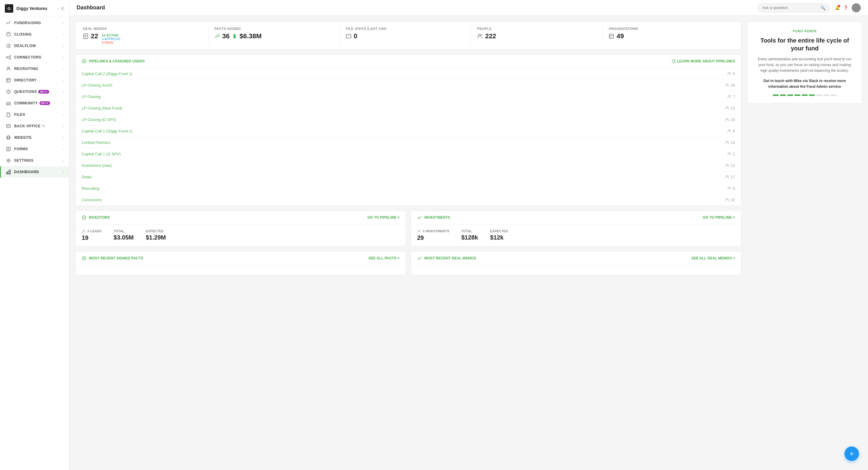 The image size is (868, 470). Describe the element at coordinates (96, 218) in the screenshot. I see `investors-title: INVESTORS` at that location.